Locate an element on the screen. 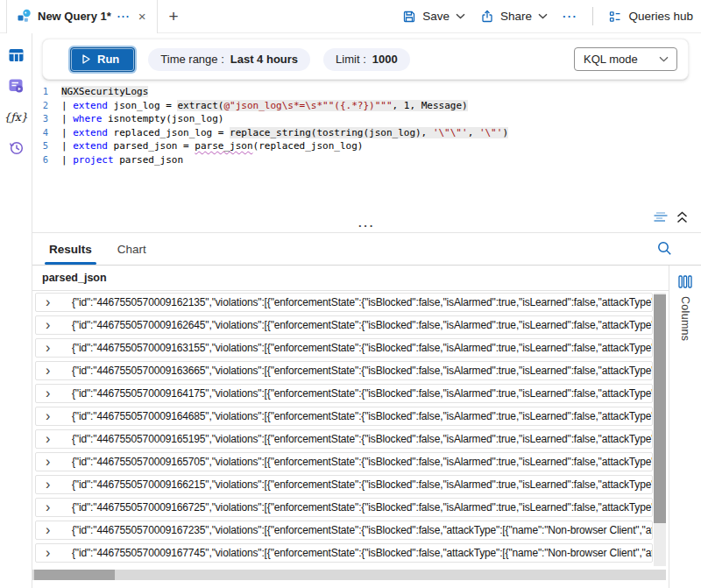 This screenshot has height=588, width=701. limit-value: 1000 is located at coordinates (386, 60).